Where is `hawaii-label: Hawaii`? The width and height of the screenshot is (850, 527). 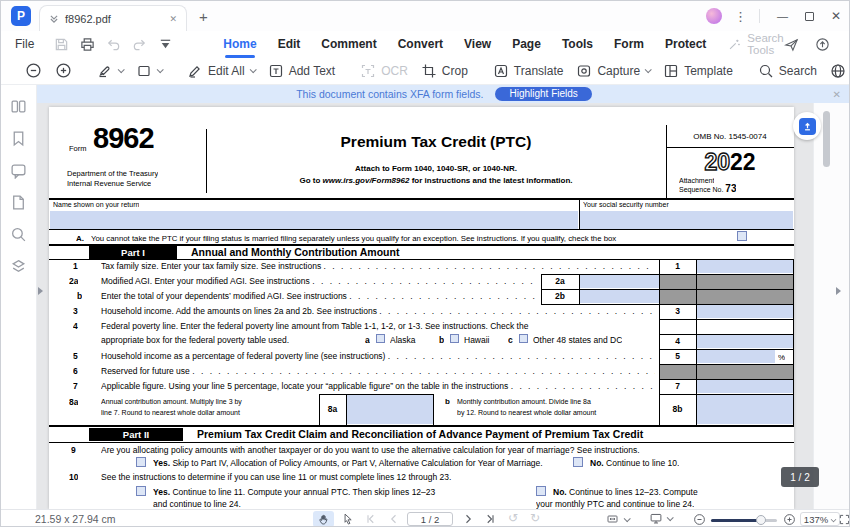 hawaii-label: Hawaii is located at coordinates (477, 340).